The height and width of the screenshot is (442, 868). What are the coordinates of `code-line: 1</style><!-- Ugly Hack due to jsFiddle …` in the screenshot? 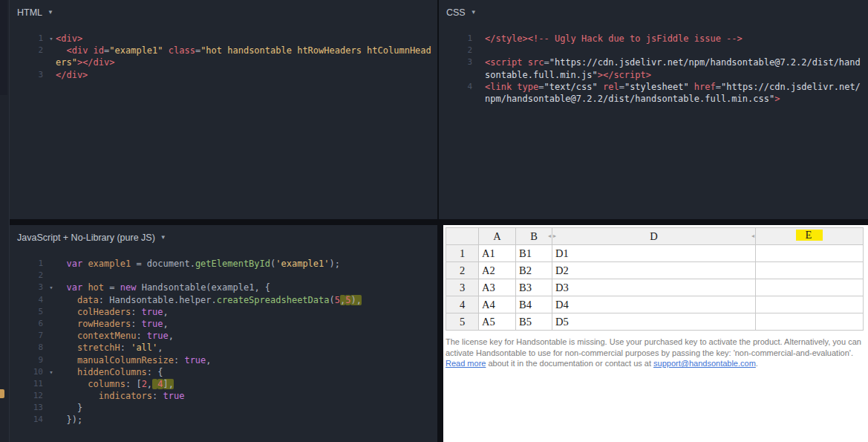 It's located at (653, 39).